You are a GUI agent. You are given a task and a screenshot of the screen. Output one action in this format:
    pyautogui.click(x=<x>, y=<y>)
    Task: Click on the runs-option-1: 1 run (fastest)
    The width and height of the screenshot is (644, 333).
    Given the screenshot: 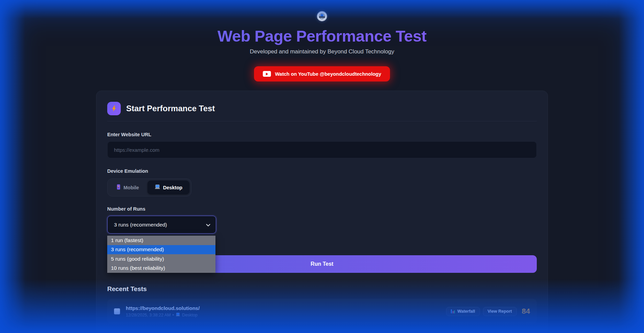 What is the action you would take?
    pyautogui.click(x=161, y=240)
    